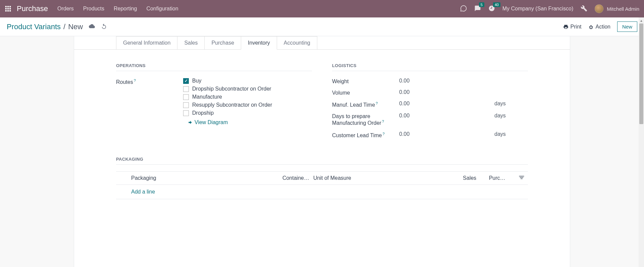 The height and width of the screenshot is (267, 644). What do you see at coordinates (511, 116) in the screenshot?
I see `days-prepare-unit: days` at bounding box center [511, 116].